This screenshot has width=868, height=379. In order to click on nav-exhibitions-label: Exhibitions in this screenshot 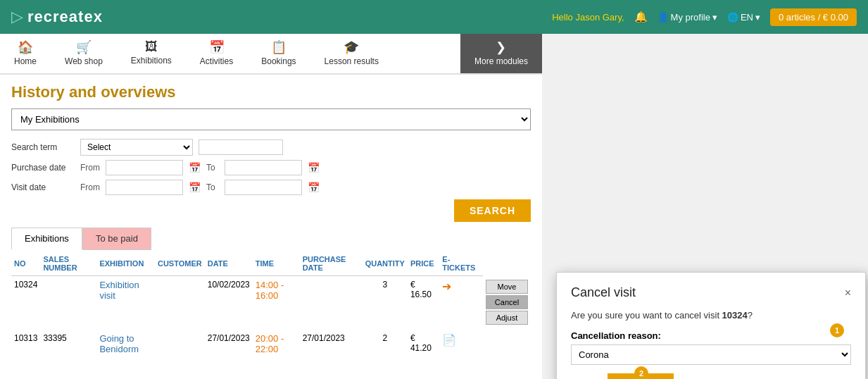, I will do `click(151, 61)`.